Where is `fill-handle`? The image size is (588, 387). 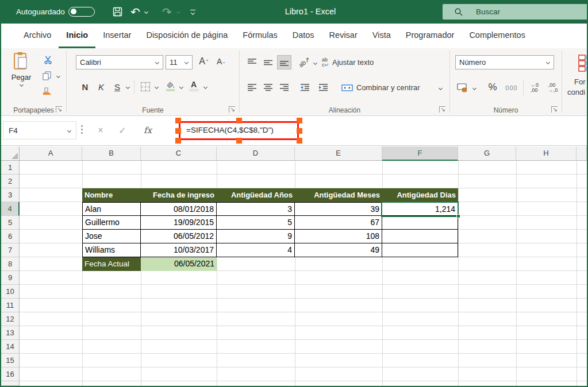
fill-handle is located at coordinates (459, 216).